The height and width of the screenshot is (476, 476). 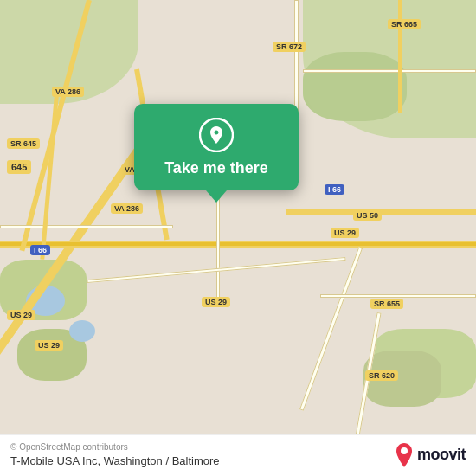 I want to click on label-sr645: SR 645, so click(x=23, y=144).